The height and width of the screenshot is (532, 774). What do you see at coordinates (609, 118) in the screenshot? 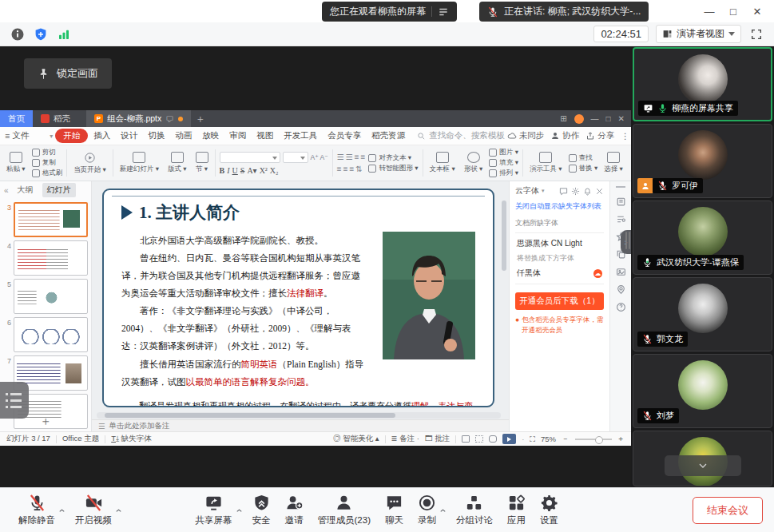
I see `wps-maximize-icon: □` at bounding box center [609, 118].